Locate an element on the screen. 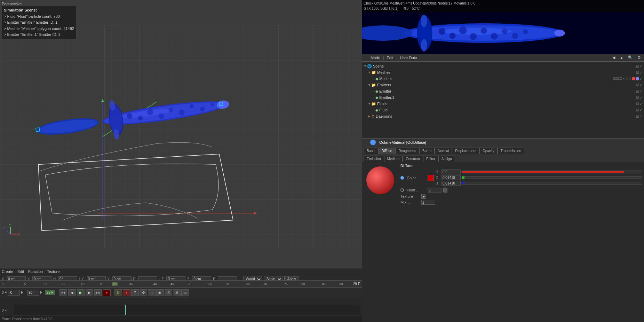  render-gpu-line: GTX 1060 3GB[T][6.1] %0 52°C is located at coordinates (503, 8).